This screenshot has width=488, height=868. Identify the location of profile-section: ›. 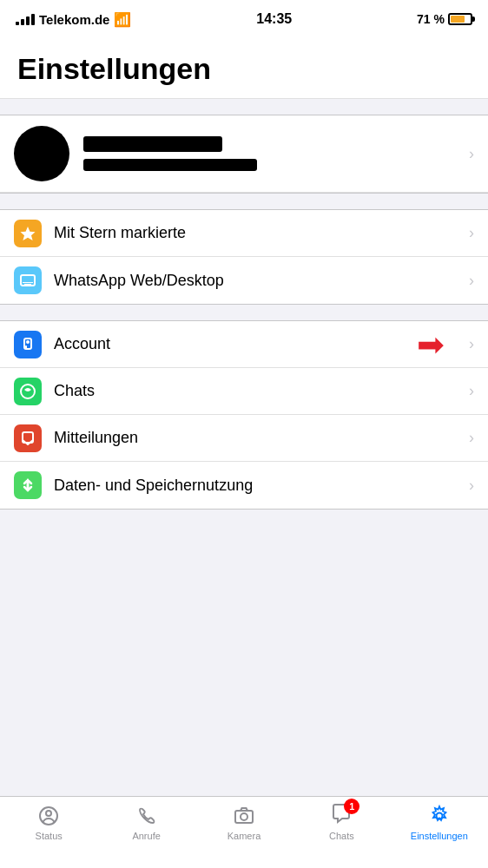
(244, 155).